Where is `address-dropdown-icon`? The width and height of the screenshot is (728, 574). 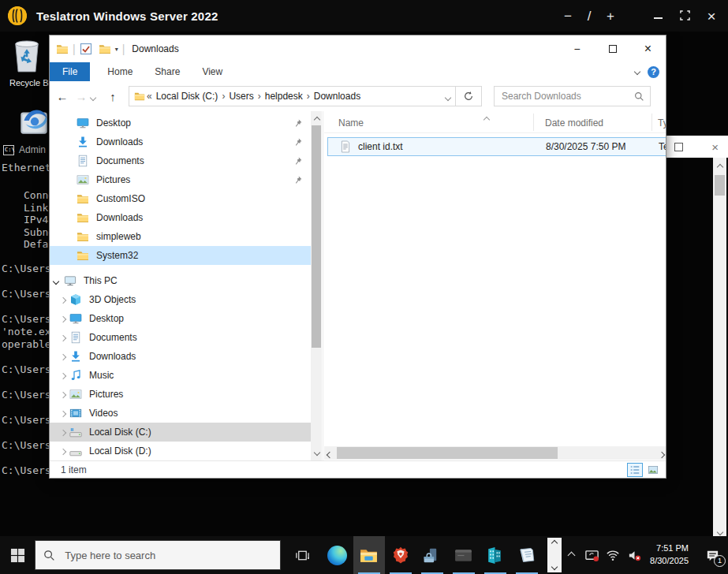
address-dropdown-icon is located at coordinates (448, 96).